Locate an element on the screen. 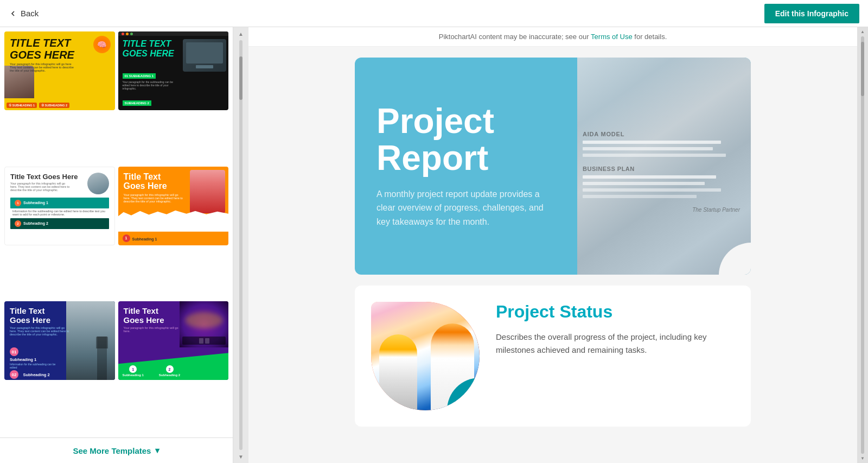 This screenshot has height=463, width=868. tmpl4-sub-label: Subheading 1 is located at coordinates (145, 239).